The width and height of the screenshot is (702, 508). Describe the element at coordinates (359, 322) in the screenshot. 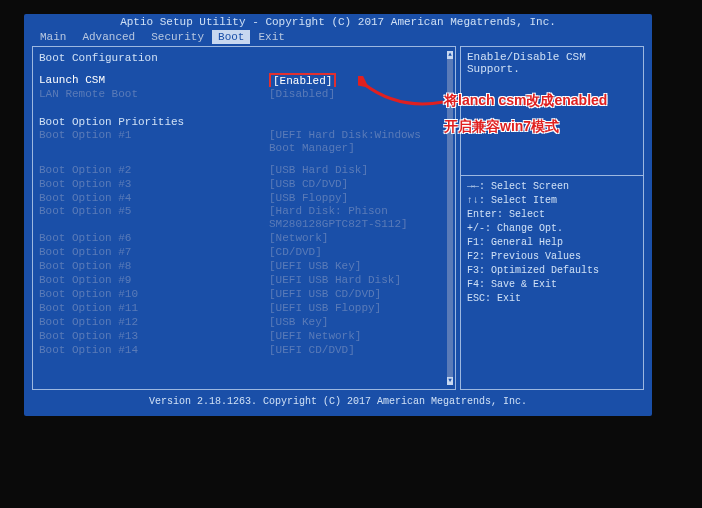

I see `boot-option-12-value: [USB Key]` at that location.